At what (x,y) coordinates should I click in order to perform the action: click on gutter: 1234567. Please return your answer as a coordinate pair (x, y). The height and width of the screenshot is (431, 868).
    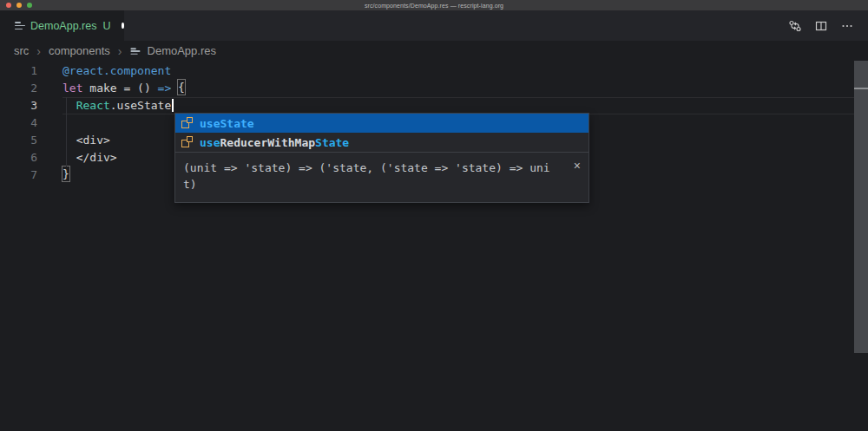
    Looking at the image, I should click on (19, 123).